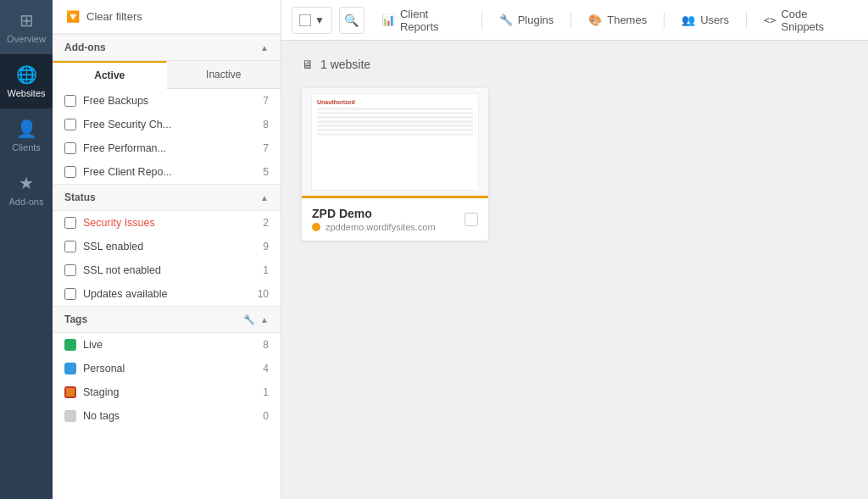 The width and height of the screenshot is (868, 499). What do you see at coordinates (27, 202) in the screenshot?
I see `sidebar-item-label: Add-ons` at bounding box center [27, 202].